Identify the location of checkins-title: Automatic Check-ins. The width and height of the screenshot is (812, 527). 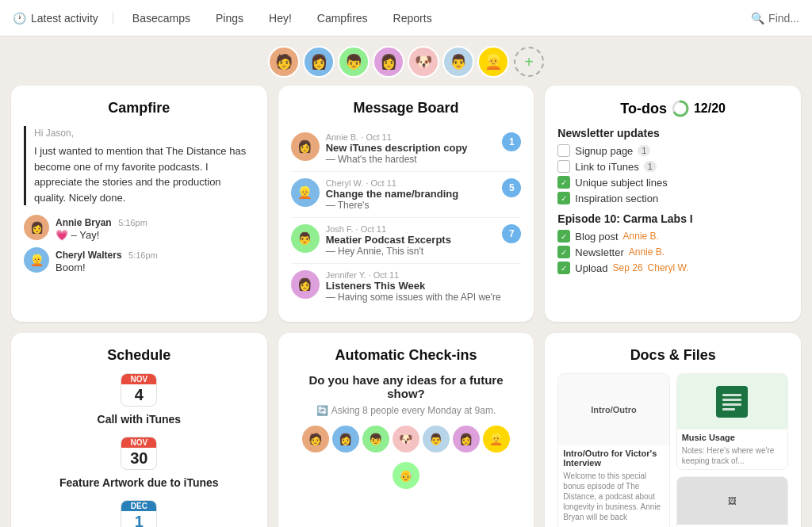
(406, 355).